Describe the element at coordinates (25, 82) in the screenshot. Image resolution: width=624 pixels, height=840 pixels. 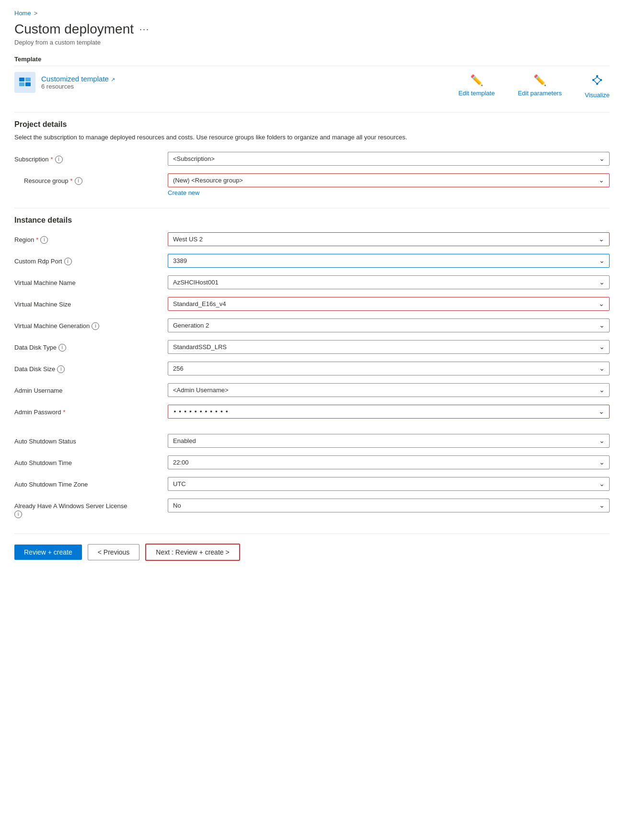
I see `template-icon` at that location.